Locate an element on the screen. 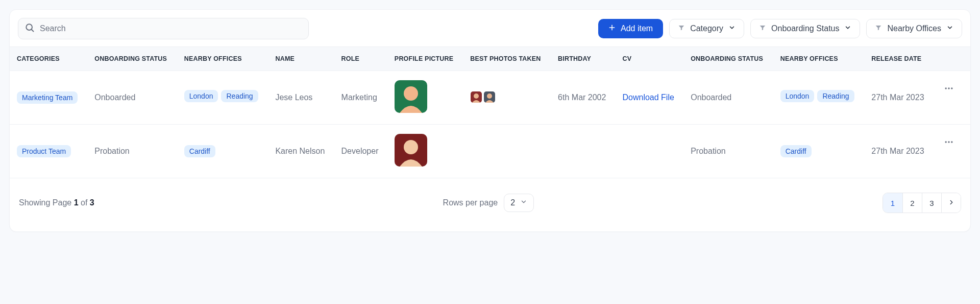  column-header: RELEASE DATE is located at coordinates (899, 59).